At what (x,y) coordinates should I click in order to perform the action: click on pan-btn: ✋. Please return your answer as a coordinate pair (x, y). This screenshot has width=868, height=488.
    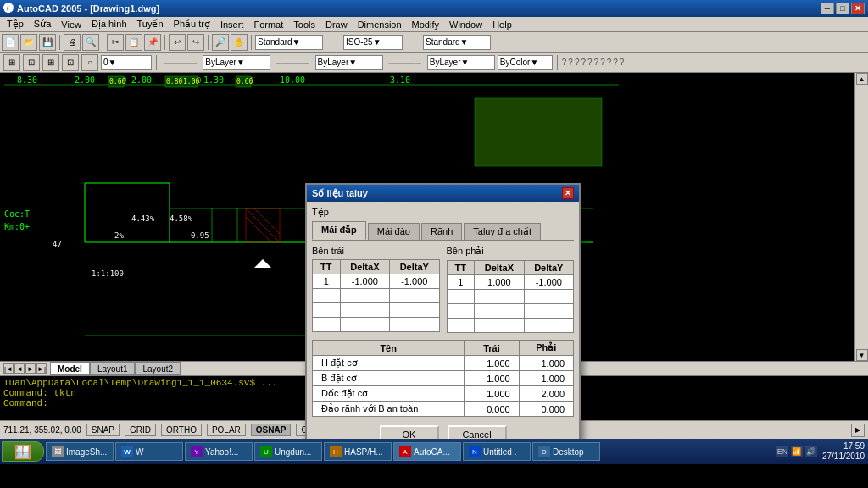
    Looking at the image, I should click on (239, 42).